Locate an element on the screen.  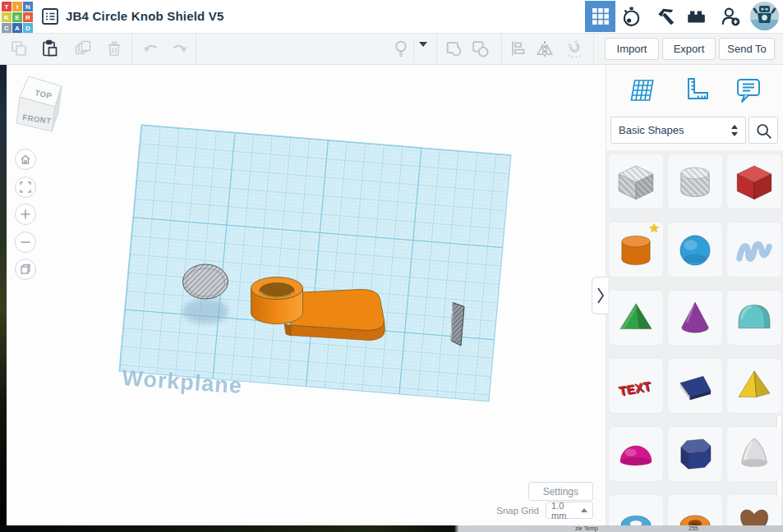
logo-letter-tile: A is located at coordinates (17, 28).